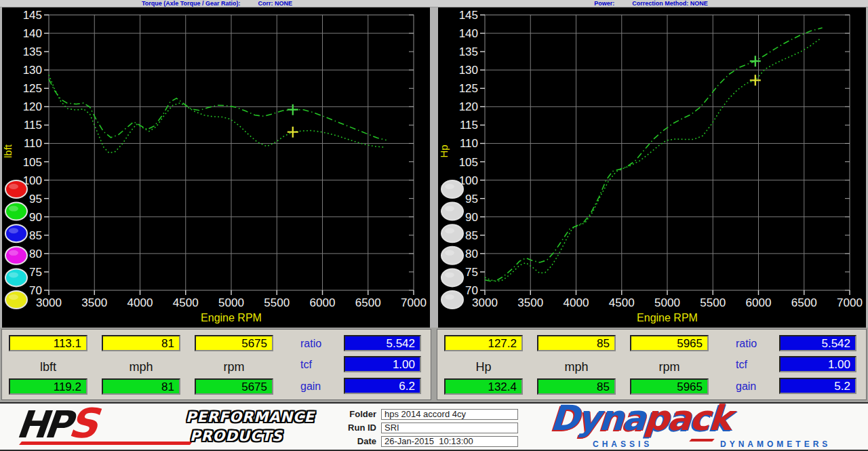  What do you see at coordinates (669, 343) in the screenshot?
I see `power-cursor-baseline-rpm: 5965` at bounding box center [669, 343].